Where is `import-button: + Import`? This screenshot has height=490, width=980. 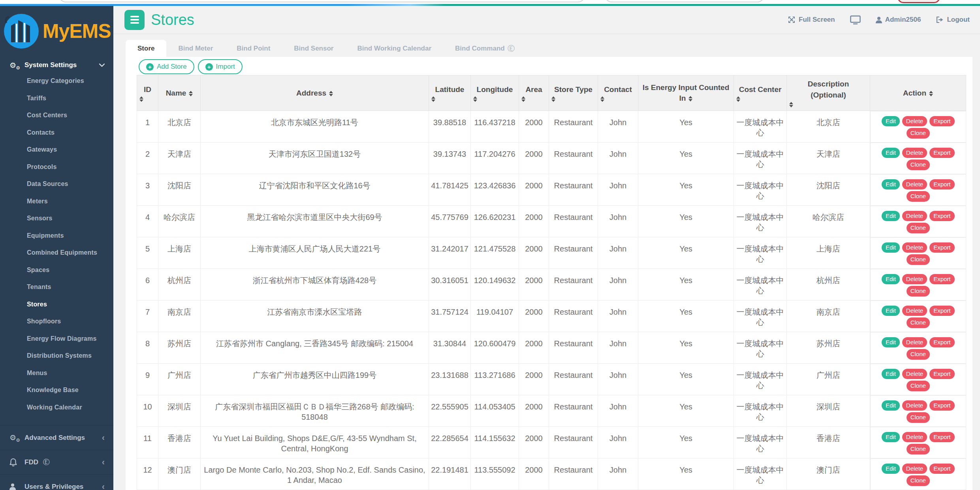 import-button: + Import is located at coordinates (220, 67).